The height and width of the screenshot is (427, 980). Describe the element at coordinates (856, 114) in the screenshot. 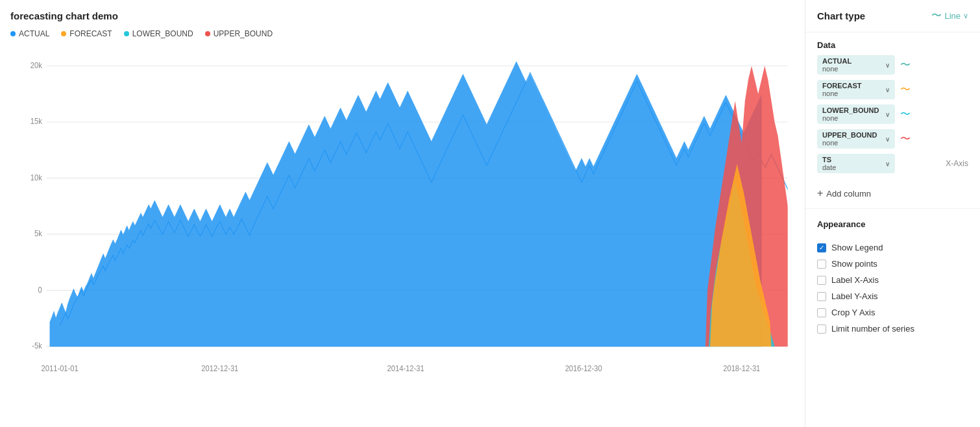

I see `data-tag-lower: LOWER_BOUND none ∨` at that location.